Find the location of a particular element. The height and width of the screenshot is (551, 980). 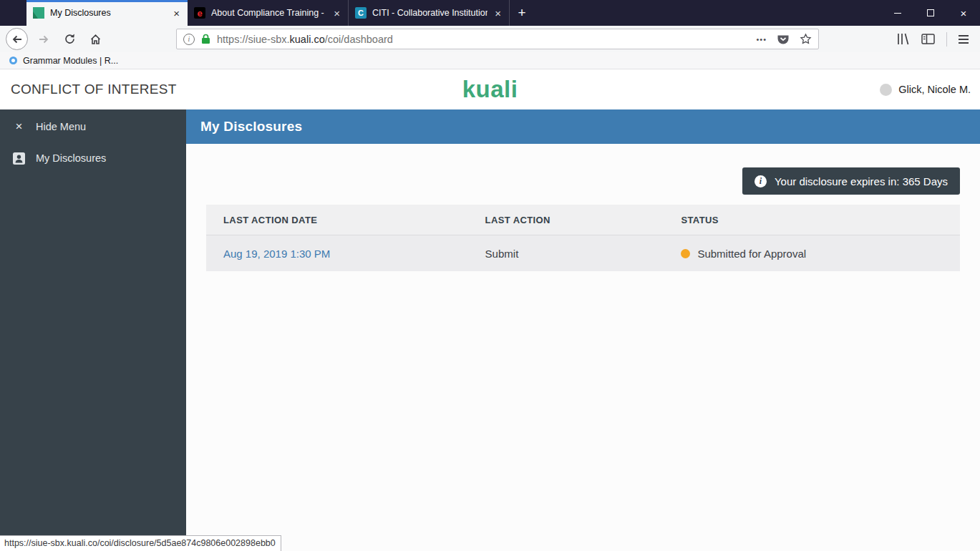

home-icon is located at coordinates (96, 39).